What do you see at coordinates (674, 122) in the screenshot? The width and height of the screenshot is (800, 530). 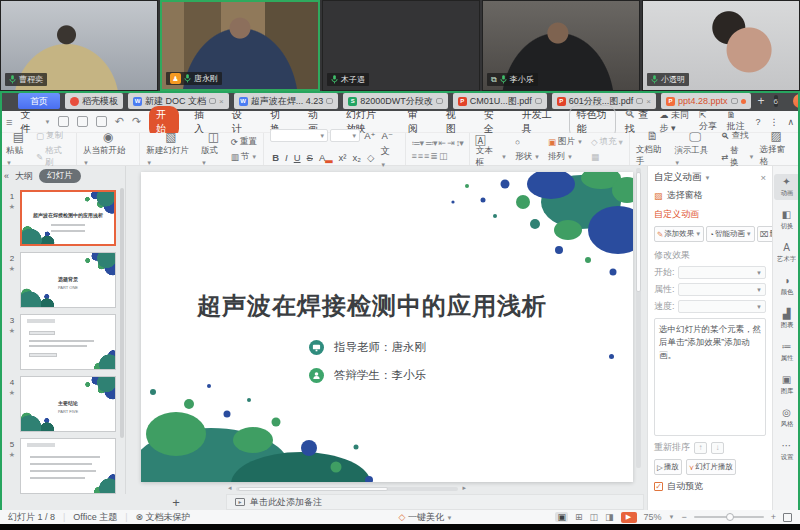 I see `sync-status: ☁ 未同步 ▾` at bounding box center [674, 122].